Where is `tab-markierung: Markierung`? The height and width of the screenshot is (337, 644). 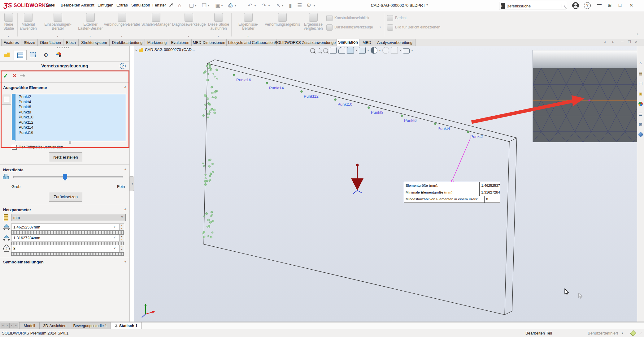
tab-markierung: Markierung is located at coordinates (157, 42).